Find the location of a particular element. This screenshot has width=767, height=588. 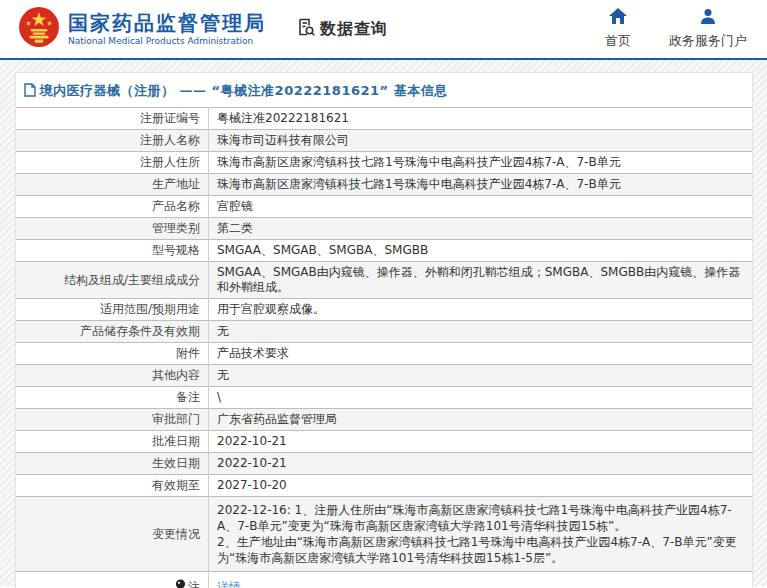

row-label: 注册人住所 is located at coordinates (112, 163).